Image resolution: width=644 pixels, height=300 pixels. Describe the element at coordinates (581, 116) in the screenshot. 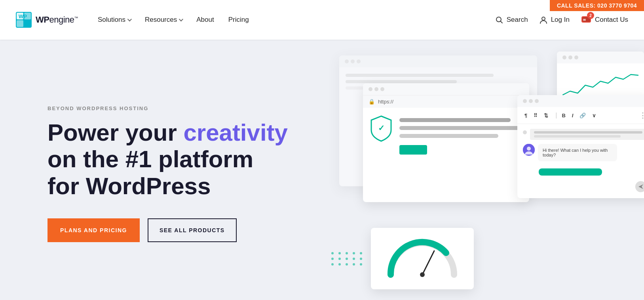

I see `editor-toolbar: ¶ ⠿ ⇅ | B I 🔗 ∨ ⋮` at that location.